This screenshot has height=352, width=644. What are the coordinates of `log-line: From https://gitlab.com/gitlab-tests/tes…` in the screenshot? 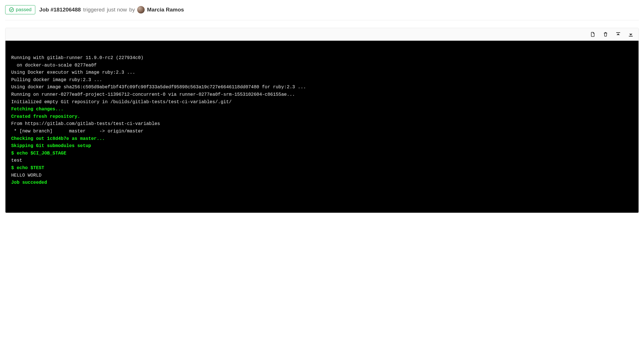 It's located at (322, 124).